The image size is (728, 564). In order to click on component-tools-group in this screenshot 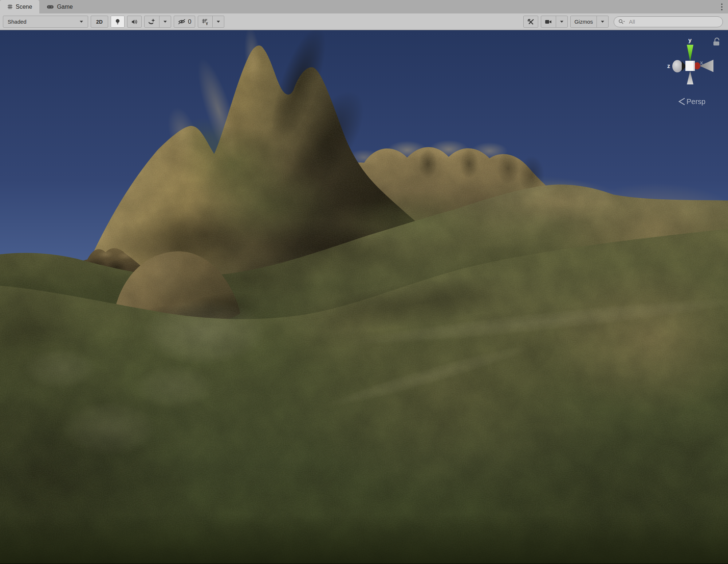, I will do `click(531, 22)`.